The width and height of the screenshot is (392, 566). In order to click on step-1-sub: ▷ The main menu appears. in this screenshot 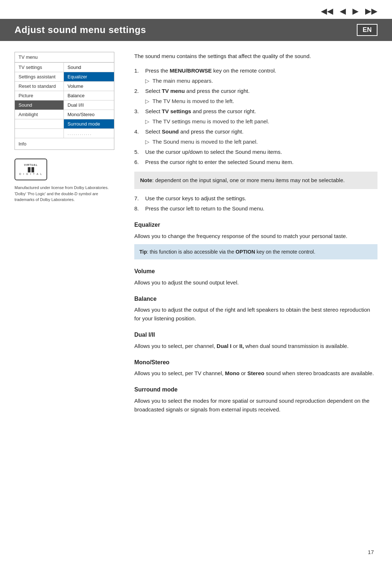, I will do `click(261, 81)`.